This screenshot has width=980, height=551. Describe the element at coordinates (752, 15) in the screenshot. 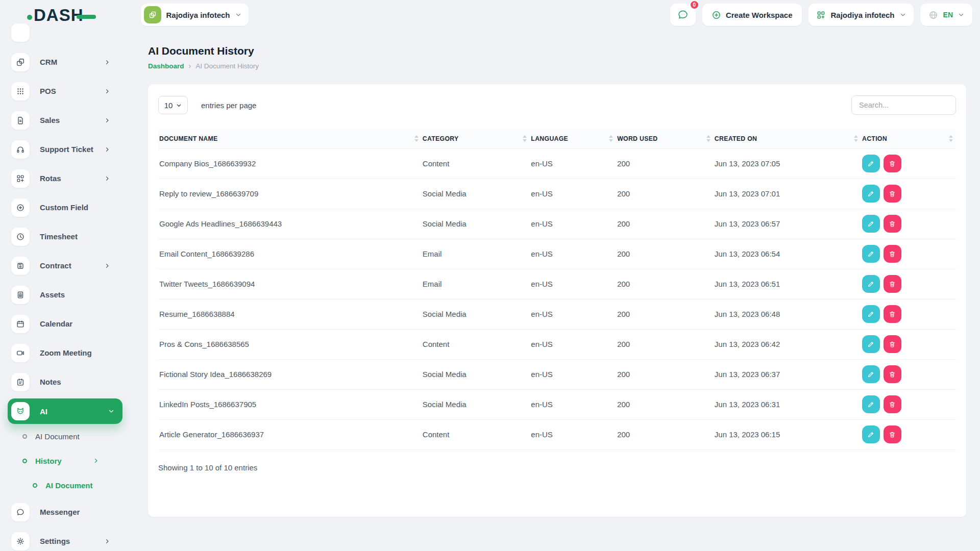

I see `create-workspace-button: Create Workspace` at that location.